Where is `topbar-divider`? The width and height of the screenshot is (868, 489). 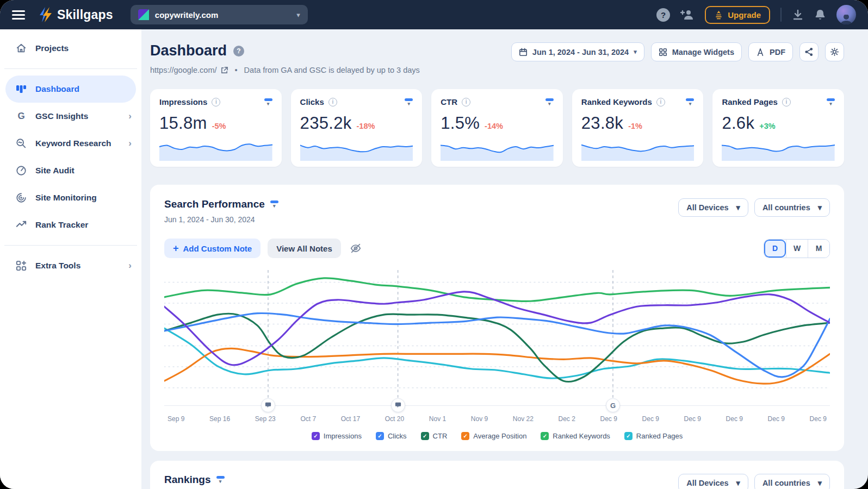
topbar-divider is located at coordinates (781, 15).